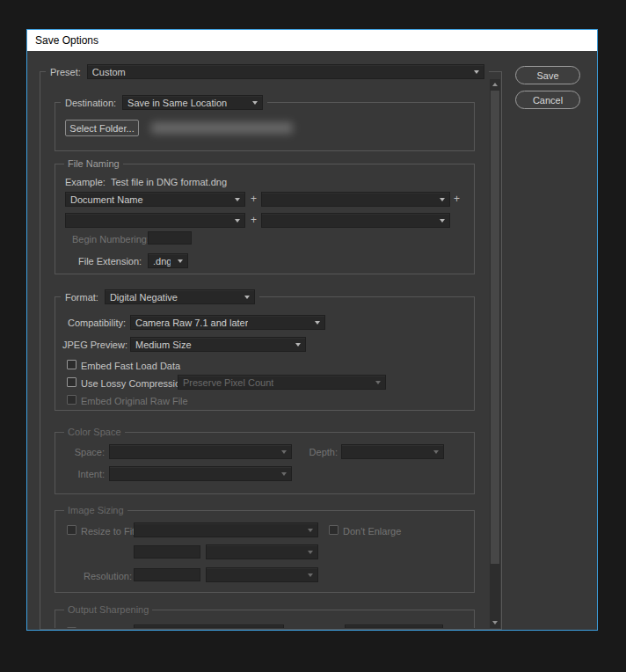  I want to click on color-space-group: Color Space Space: Depth: Intent:, so click(265, 463).